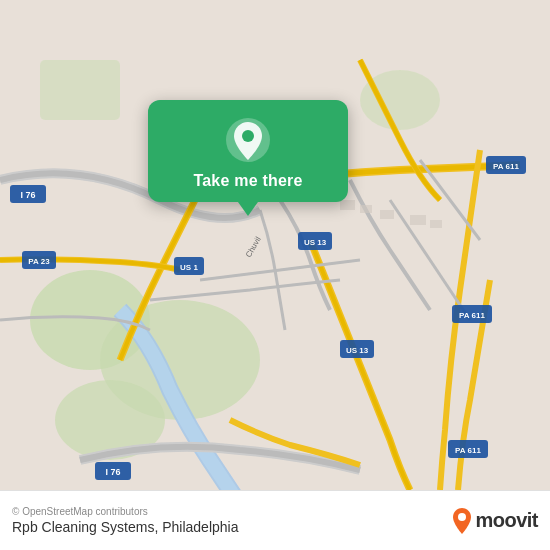 This screenshot has width=550, height=550. What do you see at coordinates (125, 527) in the screenshot?
I see `location-name: Rpb Cleaning Systems, Philadelphia` at bounding box center [125, 527].